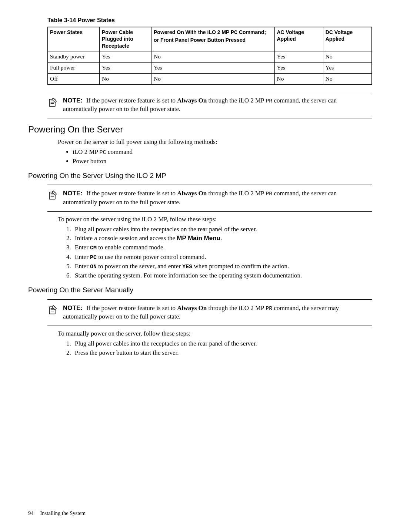 This screenshot has height=532, width=400. I want to click on intro-text: Power on the server to full power using …, so click(215, 142).